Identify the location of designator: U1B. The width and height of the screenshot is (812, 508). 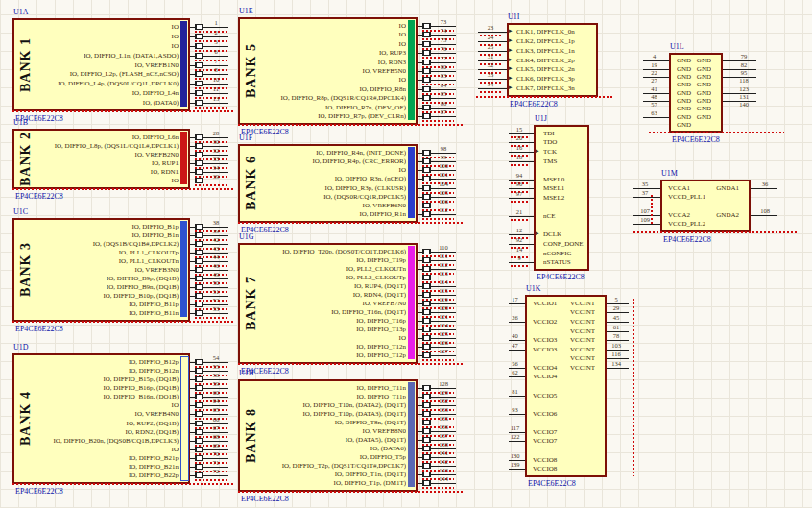
(21, 123).